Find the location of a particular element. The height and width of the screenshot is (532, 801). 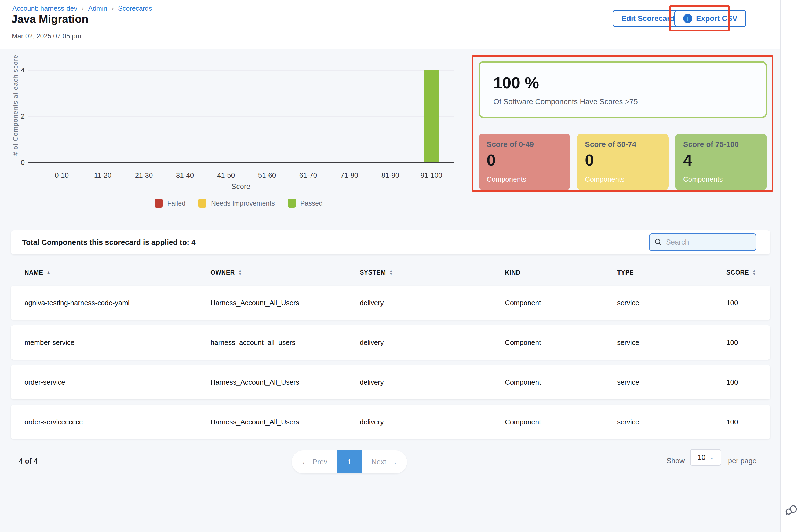

cell-name: order-serviceccccc is located at coordinates (117, 422).